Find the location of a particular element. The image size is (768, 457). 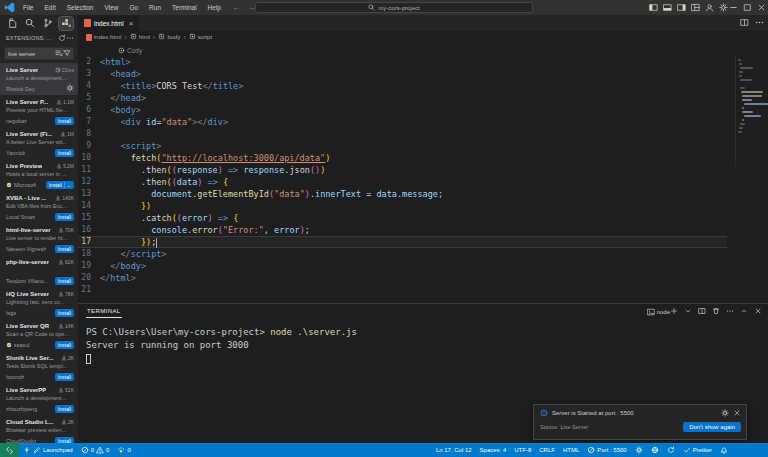

panel-bottom-button is located at coordinates (668, 8).